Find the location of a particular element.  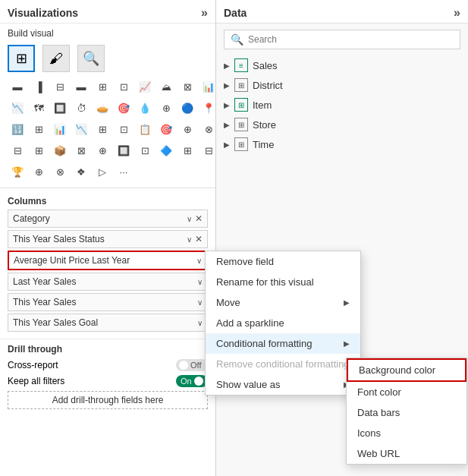

format-icon-button: 🖌 is located at coordinates (56, 58).